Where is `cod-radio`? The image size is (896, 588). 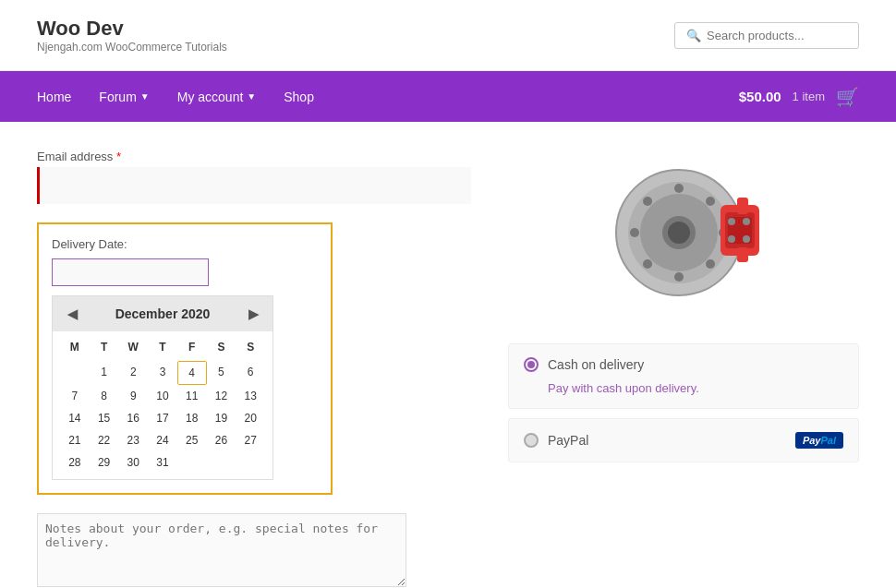 cod-radio is located at coordinates (531, 365).